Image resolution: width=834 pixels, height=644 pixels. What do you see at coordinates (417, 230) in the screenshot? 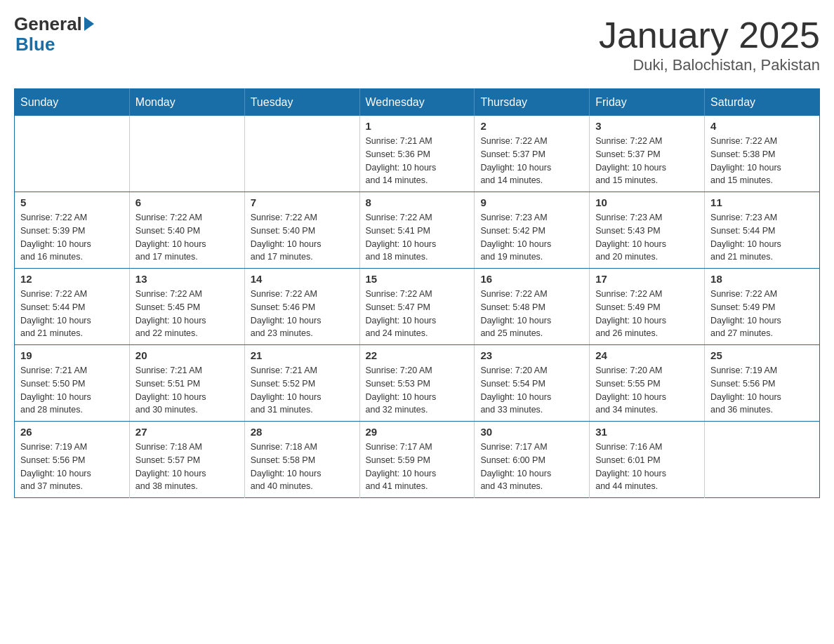
I see `calendar-cell: 8Sunrise: 7:22 AM Sunset: 5:41 PM Daylig…` at bounding box center [417, 230].